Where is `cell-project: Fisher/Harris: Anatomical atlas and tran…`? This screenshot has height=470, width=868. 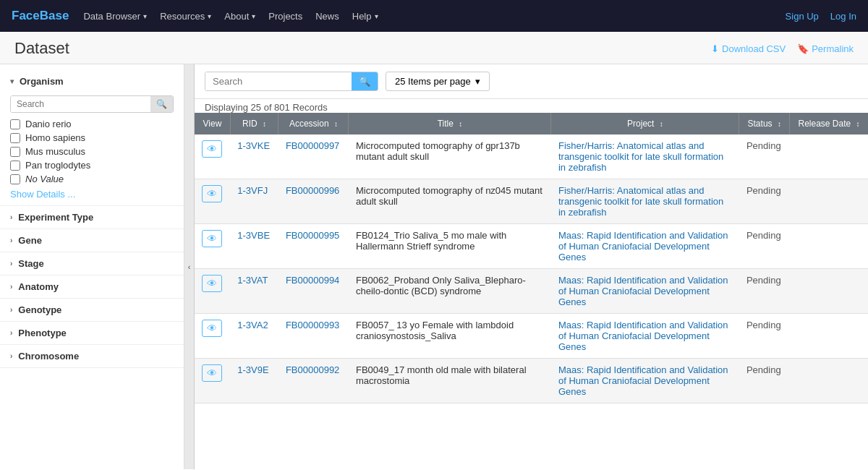
cell-project: Fisher/Harris: Anatomical atlas and tran… is located at coordinates (645, 157).